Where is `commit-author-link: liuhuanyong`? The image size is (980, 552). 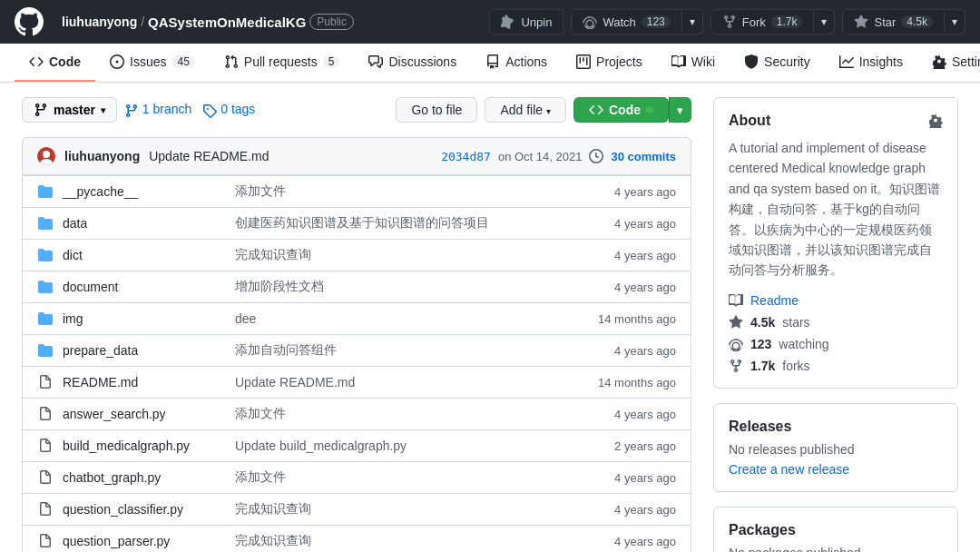
commit-author-link: liuhuanyong is located at coordinates (102, 156).